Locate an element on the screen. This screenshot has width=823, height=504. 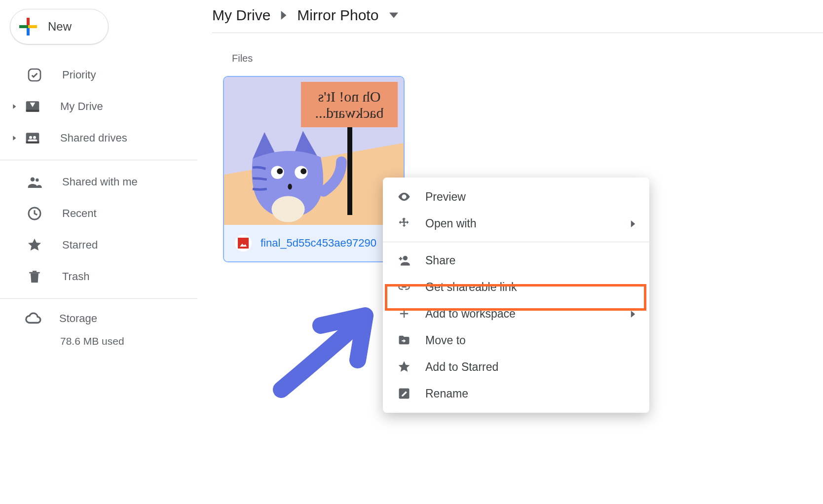
menu-item-rename: Rename is located at coordinates (516, 394).